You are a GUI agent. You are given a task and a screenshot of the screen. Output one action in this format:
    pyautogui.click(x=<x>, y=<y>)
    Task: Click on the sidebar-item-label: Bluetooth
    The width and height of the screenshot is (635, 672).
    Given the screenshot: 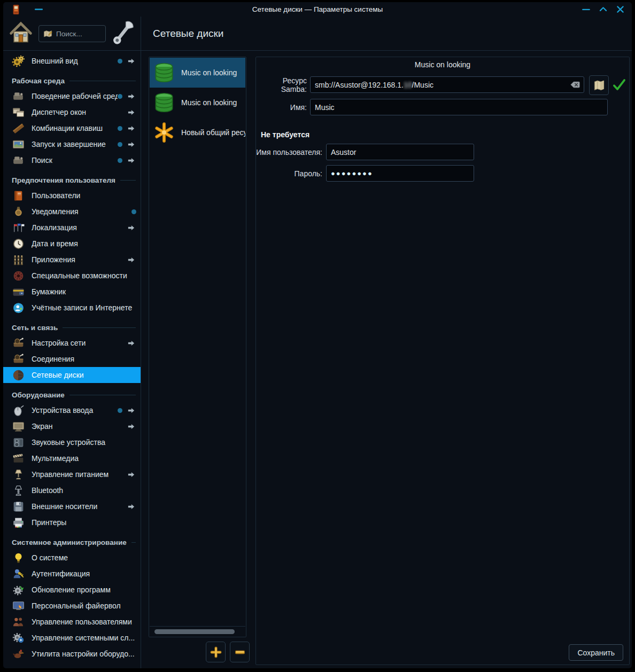 What is the action you would take?
    pyautogui.click(x=86, y=490)
    